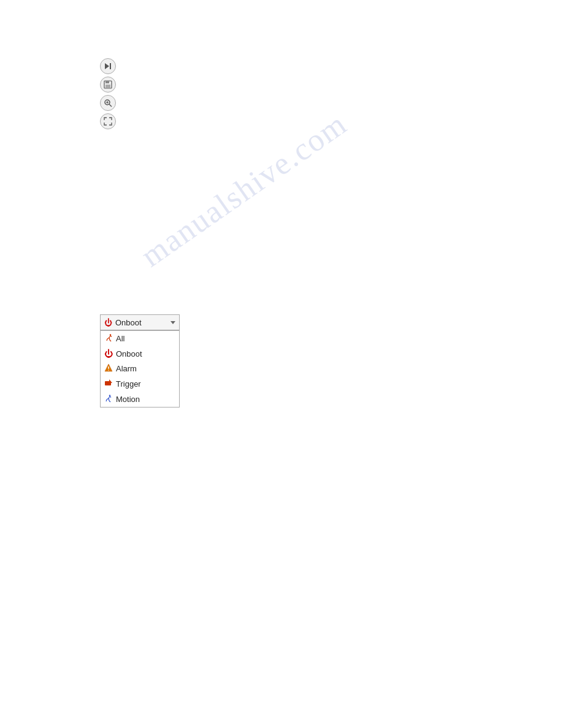  Describe the element at coordinates (129, 384) in the screenshot. I see `dropdown-option-trigger-label: Trigger` at that location.